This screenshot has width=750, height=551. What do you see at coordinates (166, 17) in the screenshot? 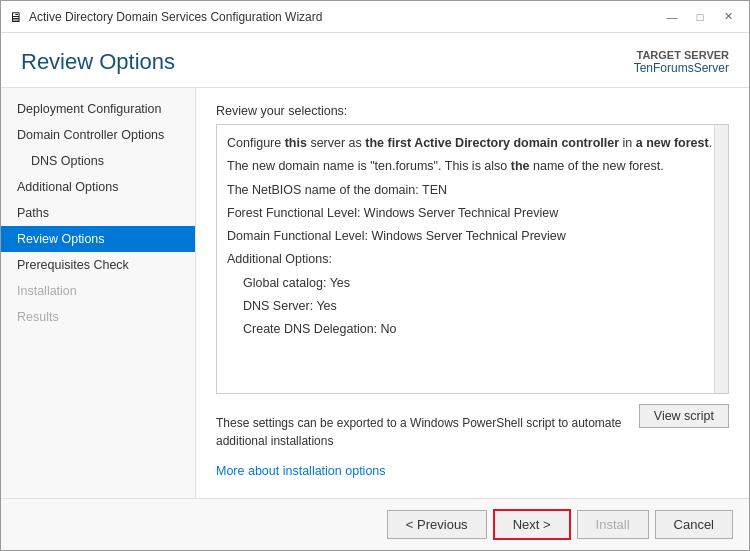
I see `titlebar-left: 🖥 Active Directory Domain Services Confi…` at bounding box center [166, 17].